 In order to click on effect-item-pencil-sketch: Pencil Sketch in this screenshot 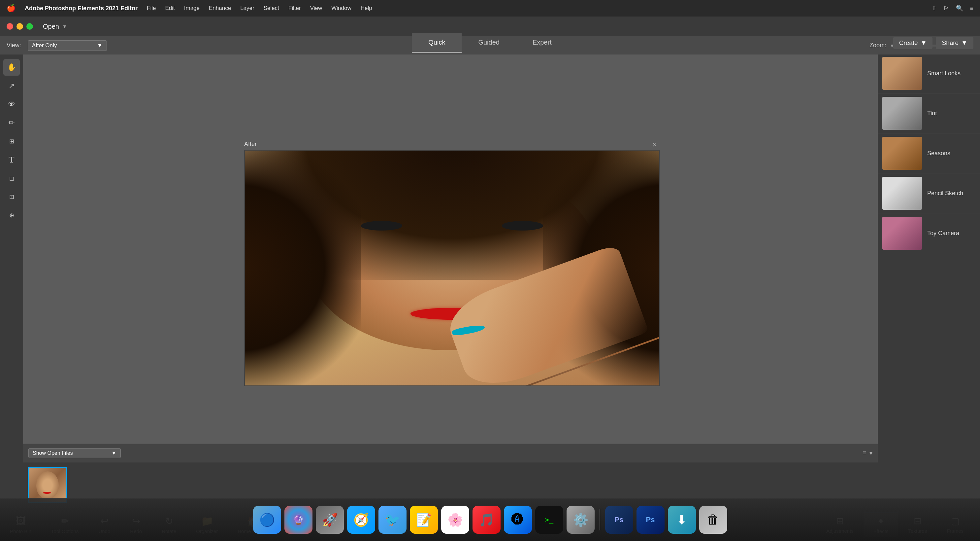, I will do `click(929, 193)`.